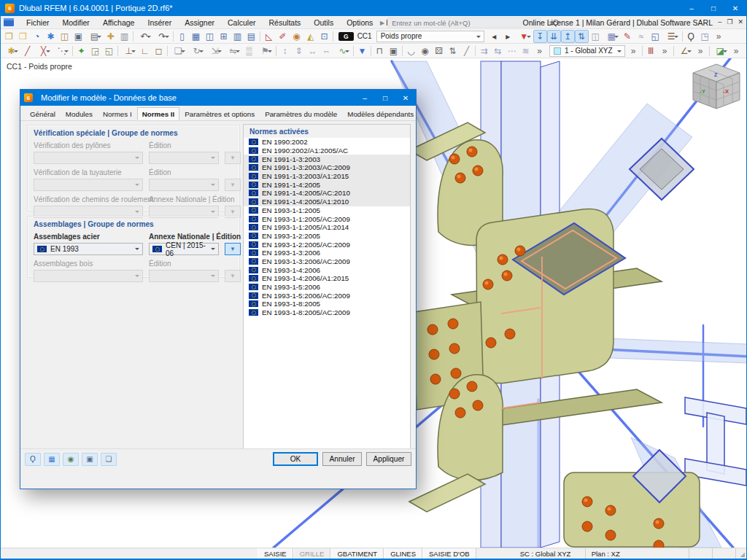 This screenshot has height=560, width=747. What do you see at coordinates (162, 36) in the screenshot?
I see `redo-icon: ↷` at bounding box center [162, 36].